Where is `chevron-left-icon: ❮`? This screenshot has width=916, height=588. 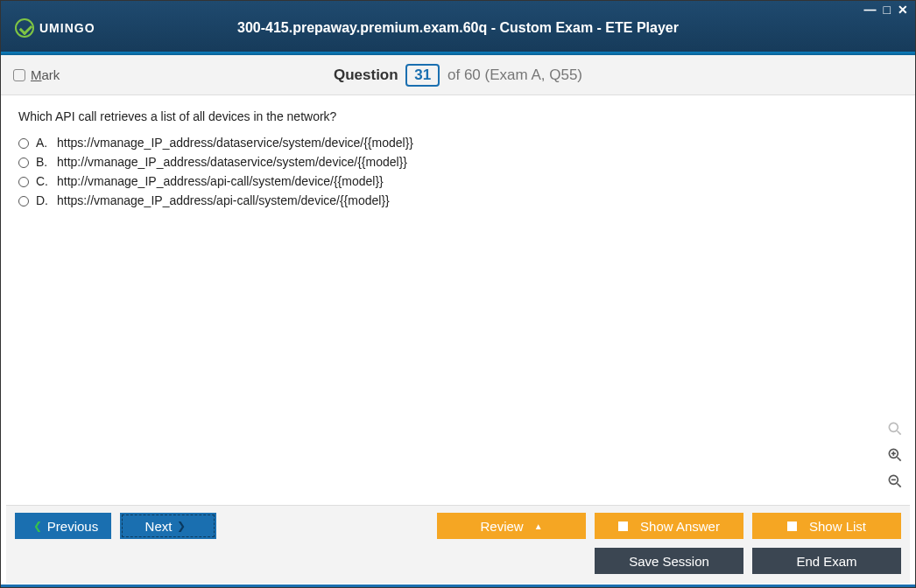
chevron-left-icon: ❮ is located at coordinates (38, 526).